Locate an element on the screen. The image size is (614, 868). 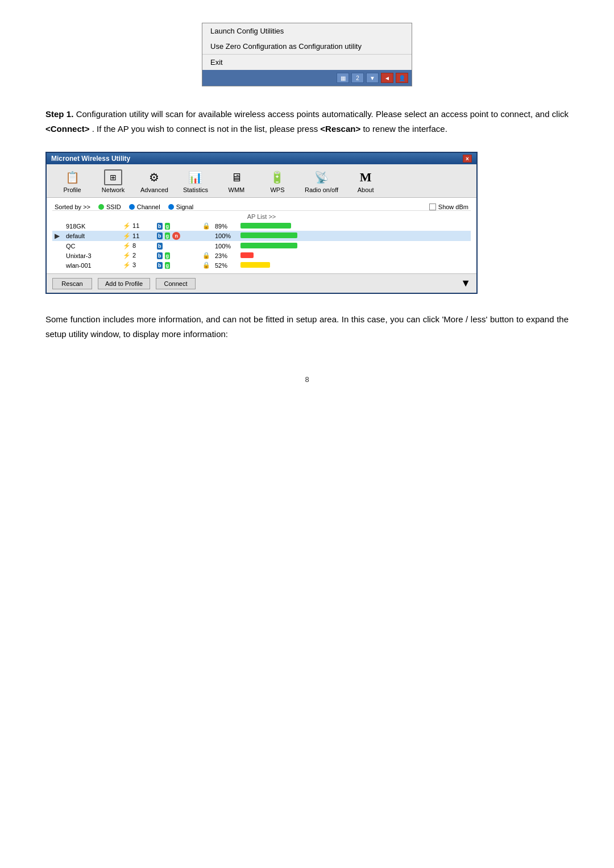
taskbar-icon-left: ◄ is located at coordinates (387, 78).